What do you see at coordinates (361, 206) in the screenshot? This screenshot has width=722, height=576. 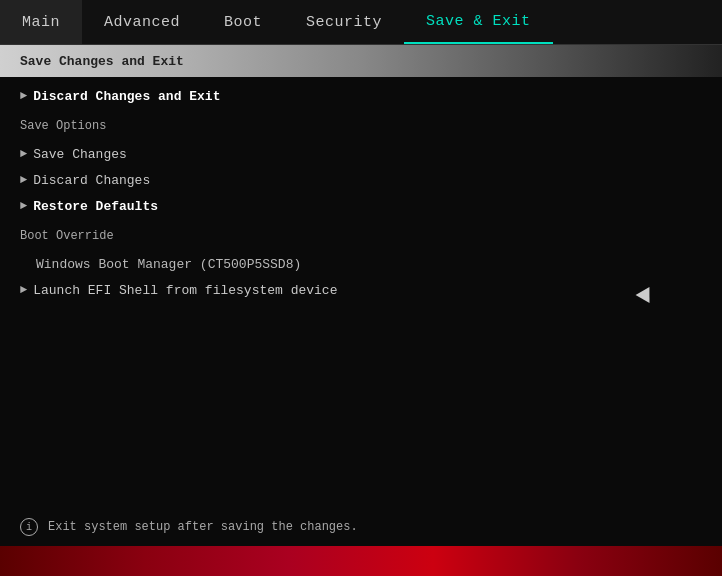 I see `menu-item-restore-defaults: ► Restore Defaults` at bounding box center [361, 206].